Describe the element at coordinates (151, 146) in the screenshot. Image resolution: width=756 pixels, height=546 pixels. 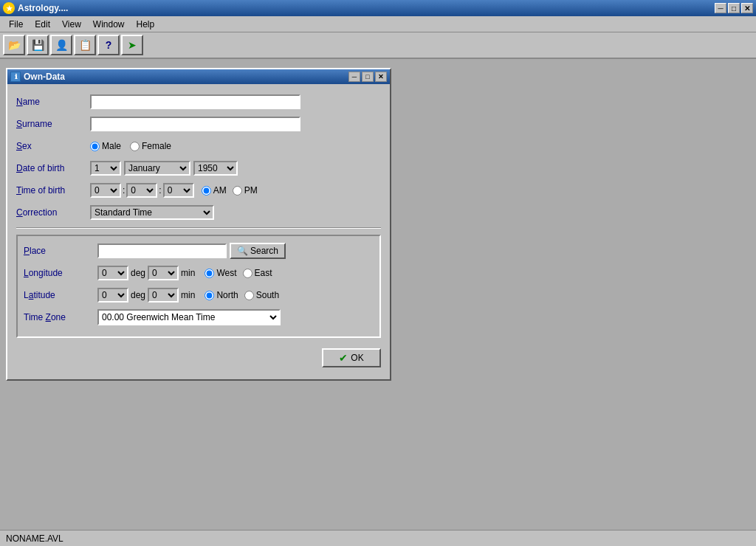
I see `sex-female-label: Female` at that location.